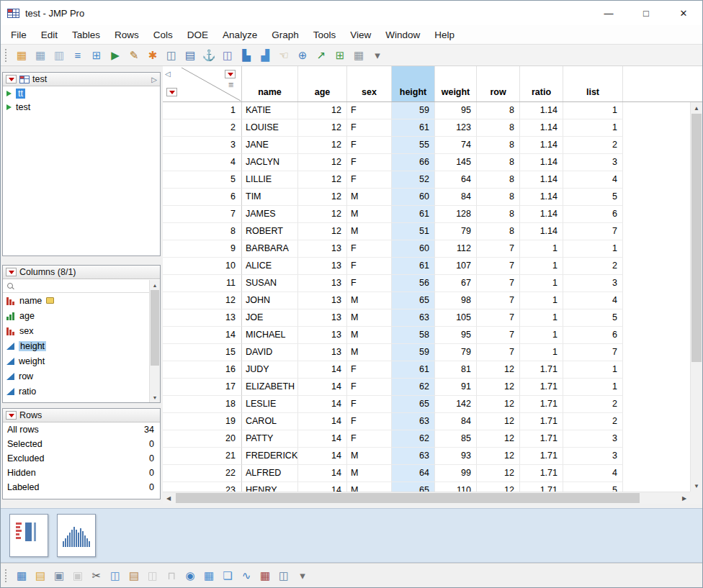 Image resolution: width=703 pixels, height=588 pixels. Describe the element at coordinates (340, 55) in the screenshot. I see `table-plus-icon: ⊞` at that location.